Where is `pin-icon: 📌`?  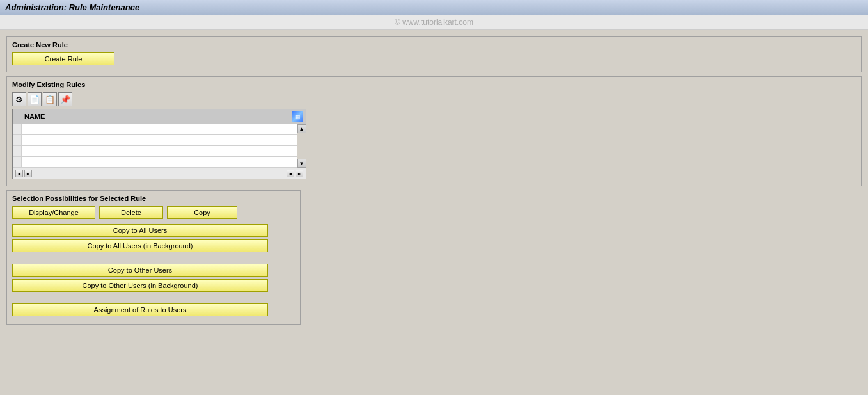 pin-icon: 📌 is located at coordinates (65, 100).